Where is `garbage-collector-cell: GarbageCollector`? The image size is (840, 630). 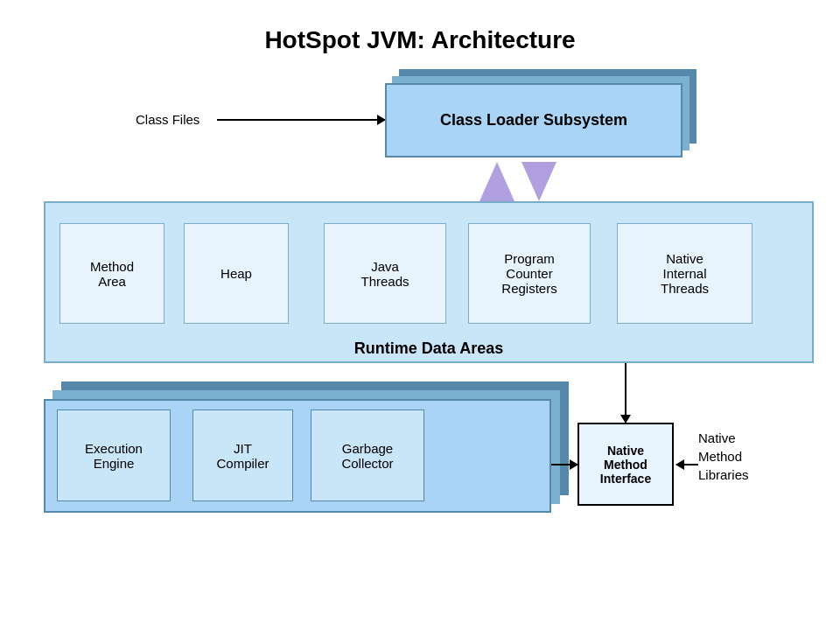 garbage-collector-cell: GarbageCollector is located at coordinates (368, 455).